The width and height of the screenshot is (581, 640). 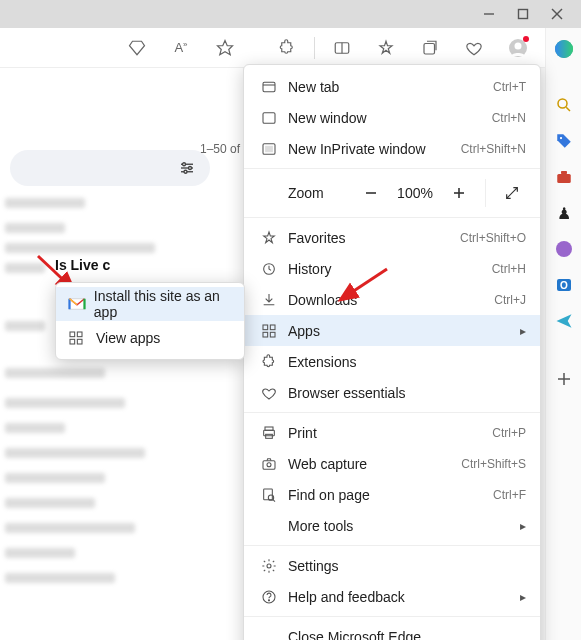 What do you see at coordinates (407, 566) in the screenshot?
I see `menu-label: Settings` at bounding box center [407, 566].